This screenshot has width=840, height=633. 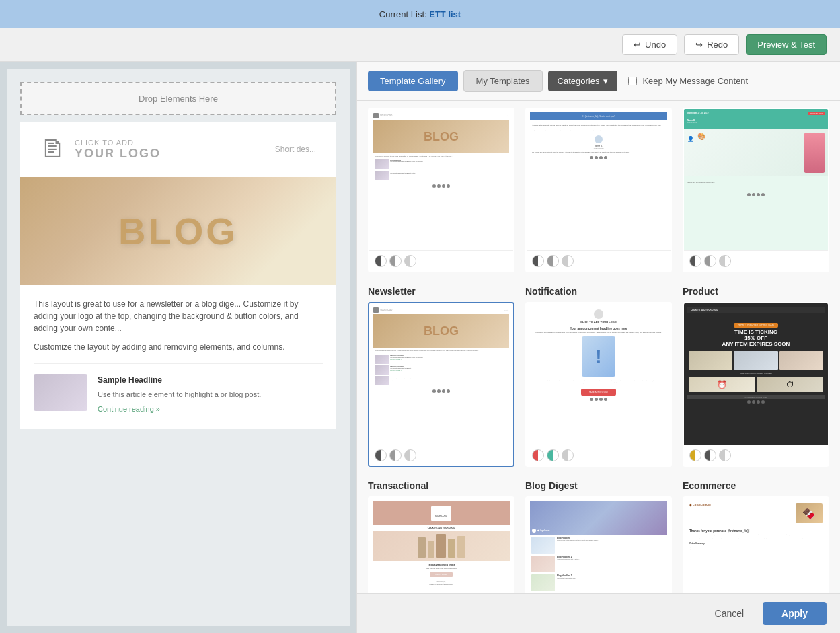 I want to click on product-section: Product CLICK TO ADD YOUR LOGO HURRY! TH…, so click(x=756, y=375).